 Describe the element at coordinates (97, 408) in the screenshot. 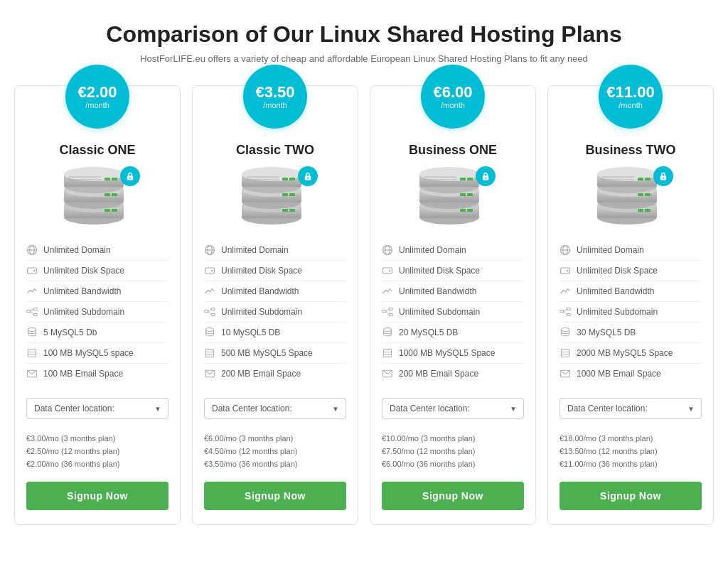

I see `datacenter-select-classic-one: Data Center location:` at that location.